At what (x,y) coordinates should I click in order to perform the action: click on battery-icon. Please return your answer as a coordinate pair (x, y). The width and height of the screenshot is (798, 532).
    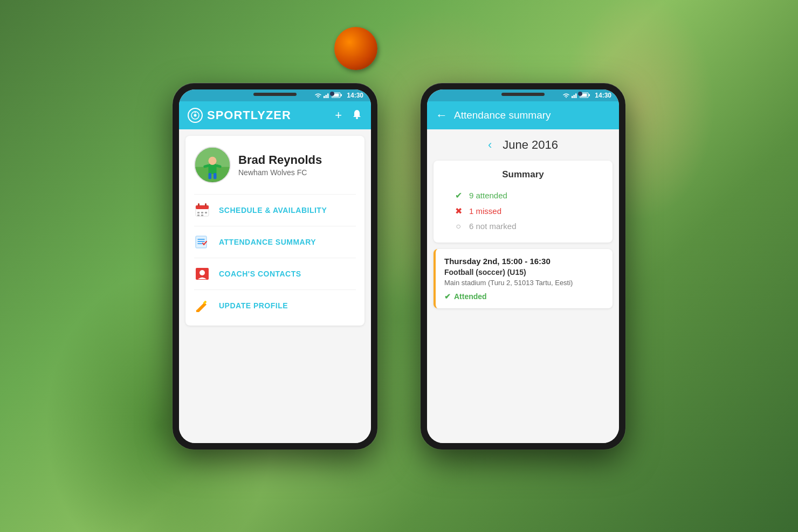
    Looking at the image, I should click on (337, 95).